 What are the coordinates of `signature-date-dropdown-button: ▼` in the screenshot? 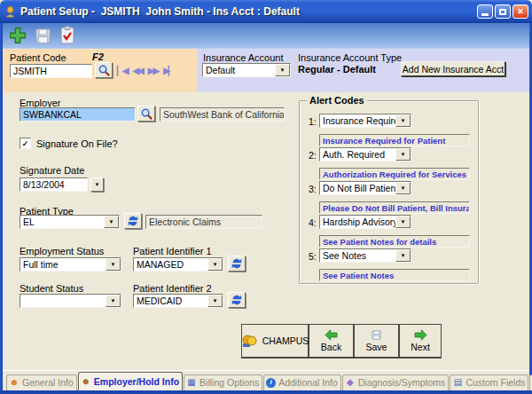 It's located at (98, 185).